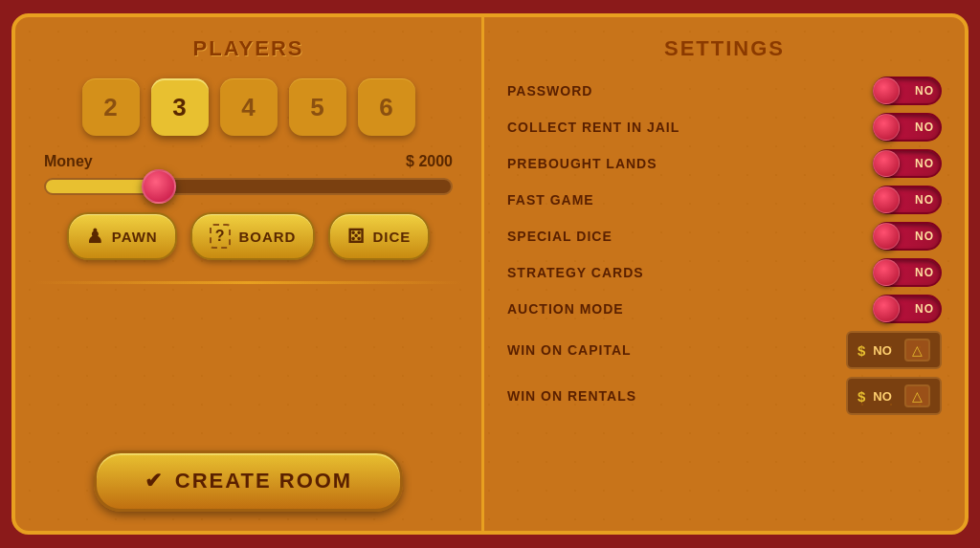 This screenshot has width=980, height=548. What do you see at coordinates (572, 396) in the screenshot?
I see `setting-label-8: WIN ON RENTALS` at bounding box center [572, 396].